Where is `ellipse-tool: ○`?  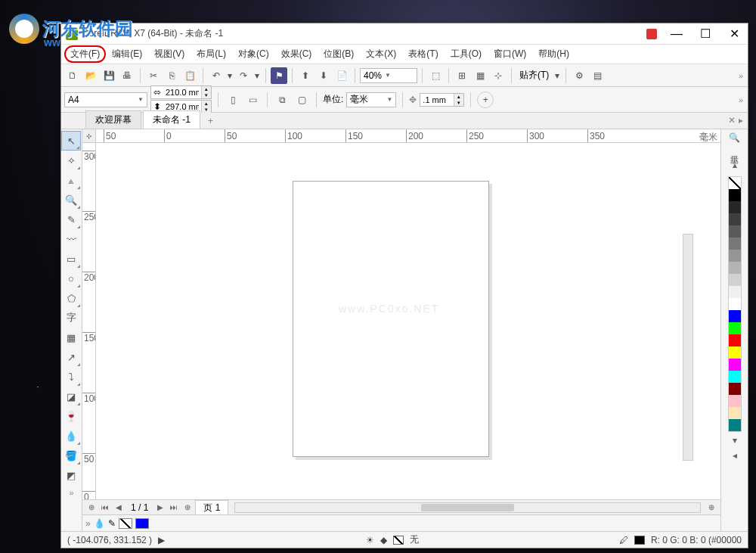 ellipse-tool: ○ is located at coordinates (71, 278).